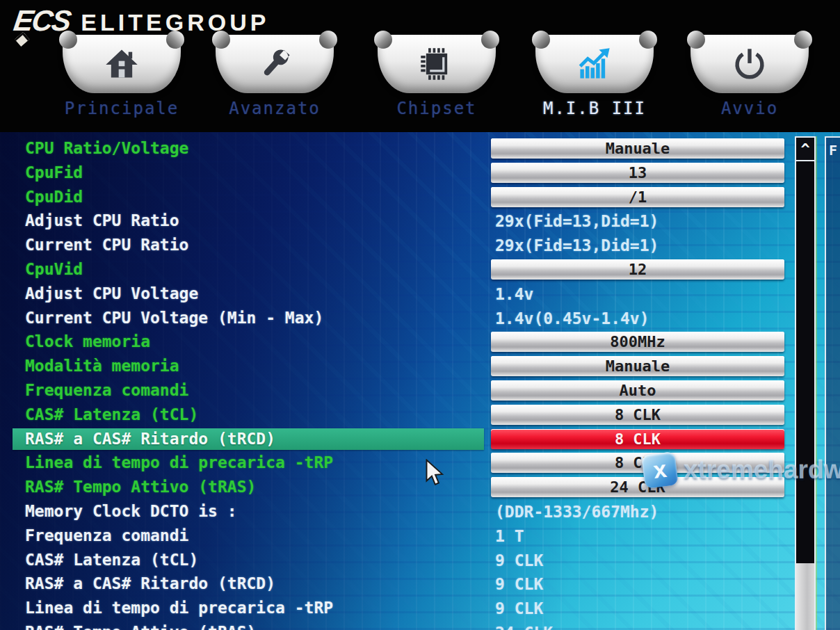  What do you see at coordinates (420, 367) in the screenshot?
I see `settings-row: Modalità memoria Manuale` at bounding box center [420, 367].